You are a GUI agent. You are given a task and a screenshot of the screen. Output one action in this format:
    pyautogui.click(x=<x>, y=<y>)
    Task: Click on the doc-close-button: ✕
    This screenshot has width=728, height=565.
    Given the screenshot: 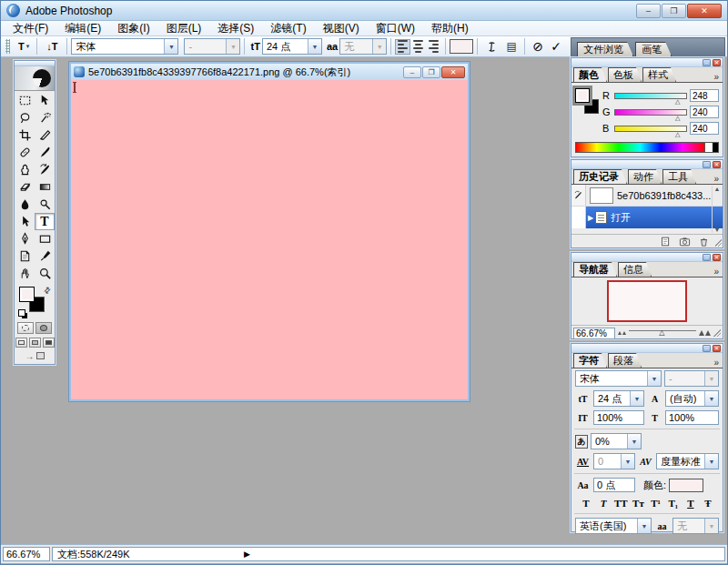 What is the action you would take?
    pyautogui.click(x=453, y=73)
    